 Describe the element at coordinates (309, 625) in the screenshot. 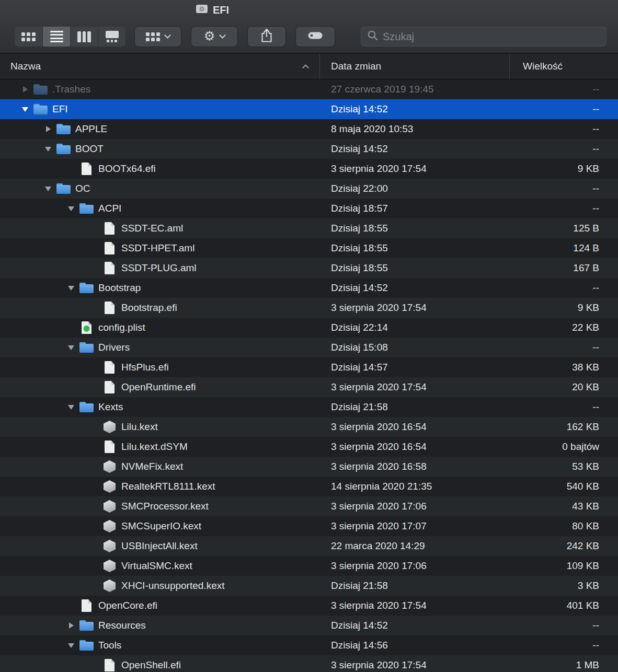

I see `file-row: Resources Dzisiaj 14:52 --` at that location.